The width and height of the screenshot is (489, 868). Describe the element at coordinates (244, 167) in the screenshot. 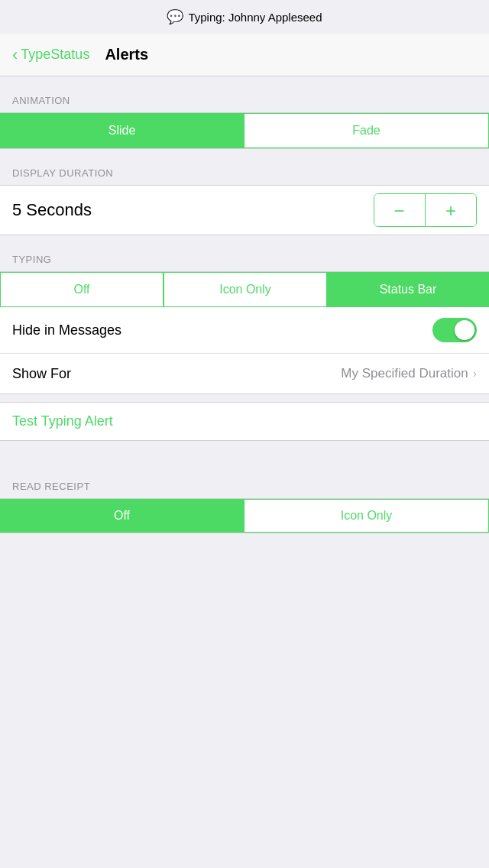

I see `display-duration-section-header: DISPLAY DURATION` at that location.